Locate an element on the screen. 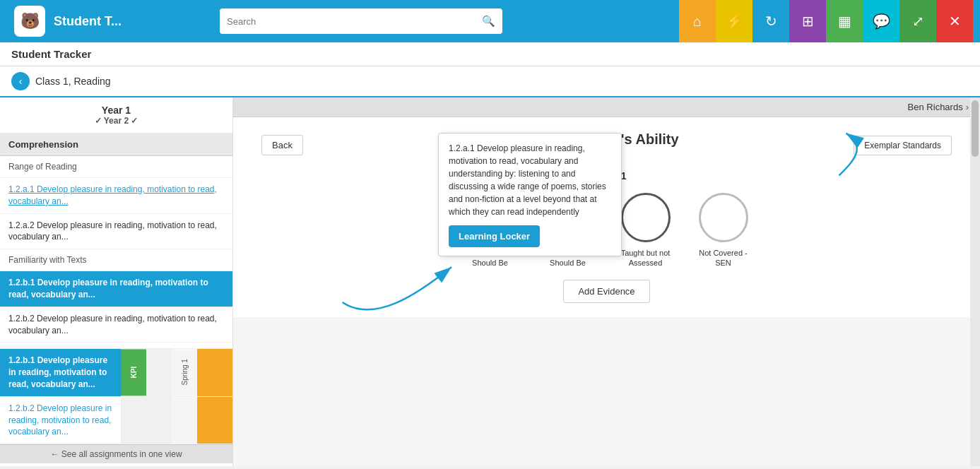  back-button: ‹ is located at coordinates (20, 81).